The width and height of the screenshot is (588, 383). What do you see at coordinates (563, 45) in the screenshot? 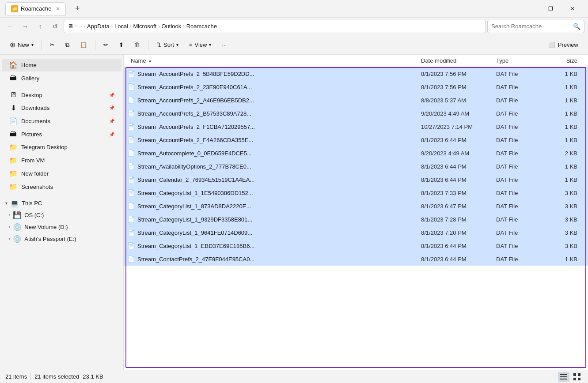
I see `preview-btn: ⬜ Preview` at bounding box center [563, 45].